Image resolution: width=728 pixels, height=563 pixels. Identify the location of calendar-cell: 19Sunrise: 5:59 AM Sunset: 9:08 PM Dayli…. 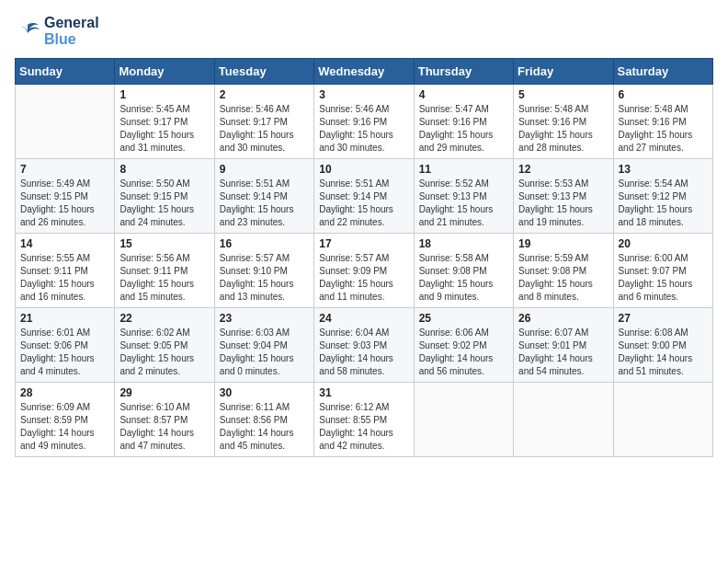
(563, 270).